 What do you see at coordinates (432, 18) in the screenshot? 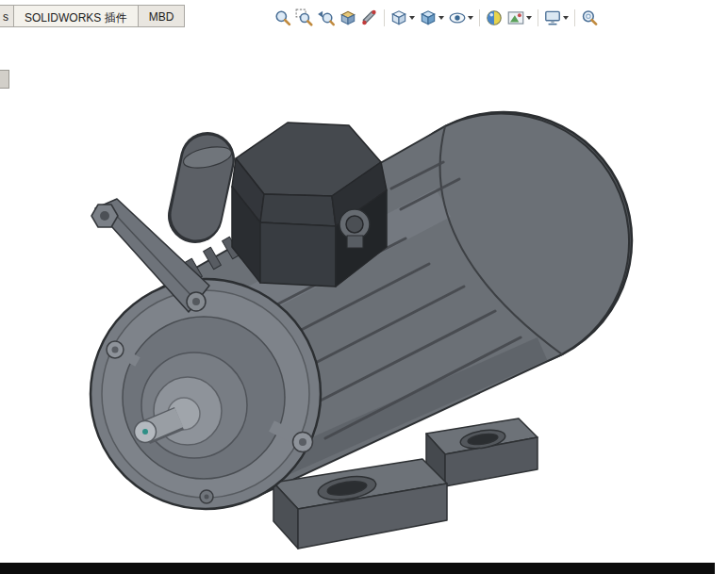
I see `display-style-button` at bounding box center [432, 18].